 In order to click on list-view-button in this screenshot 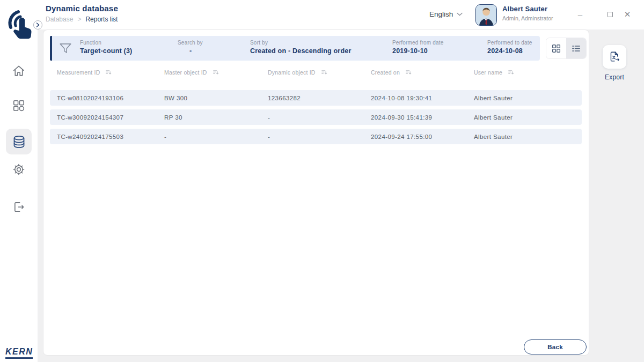, I will do `click(576, 48)`.